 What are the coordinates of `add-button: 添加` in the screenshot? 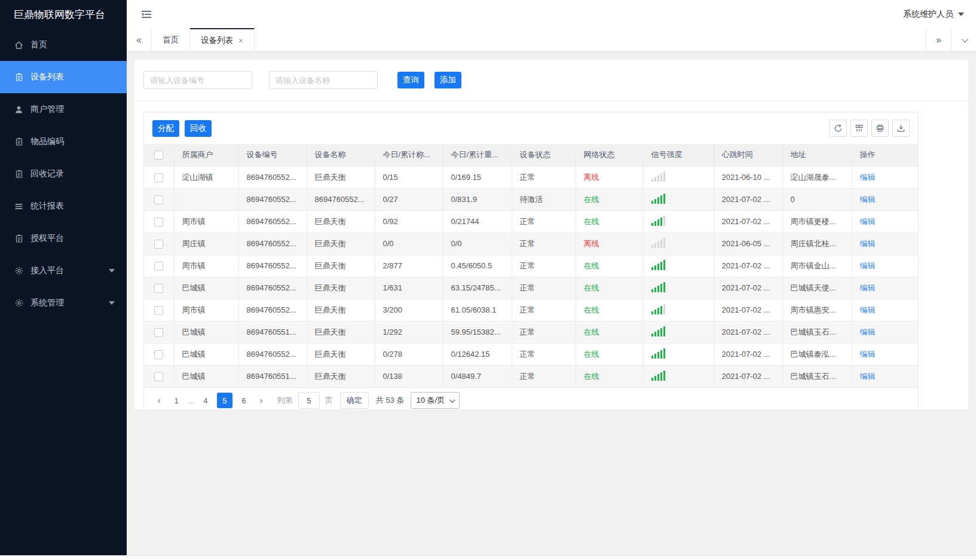 It's located at (448, 80).